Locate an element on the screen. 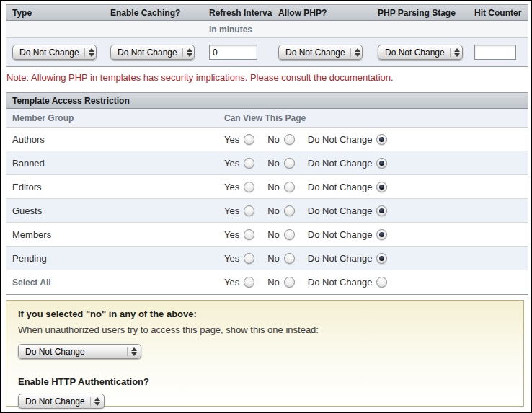  http-auth-select-value: Do Not Change is located at coordinates (55, 401).